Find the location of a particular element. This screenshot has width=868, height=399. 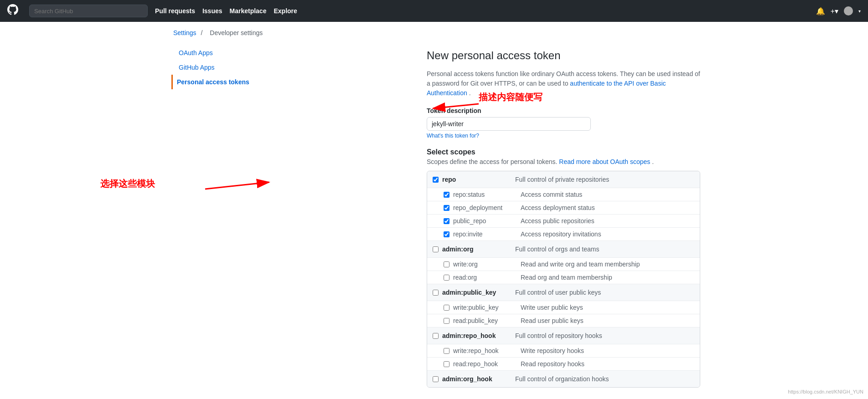

header-icons: 🔔 +▾ ▾ is located at coordinates (838, 11).